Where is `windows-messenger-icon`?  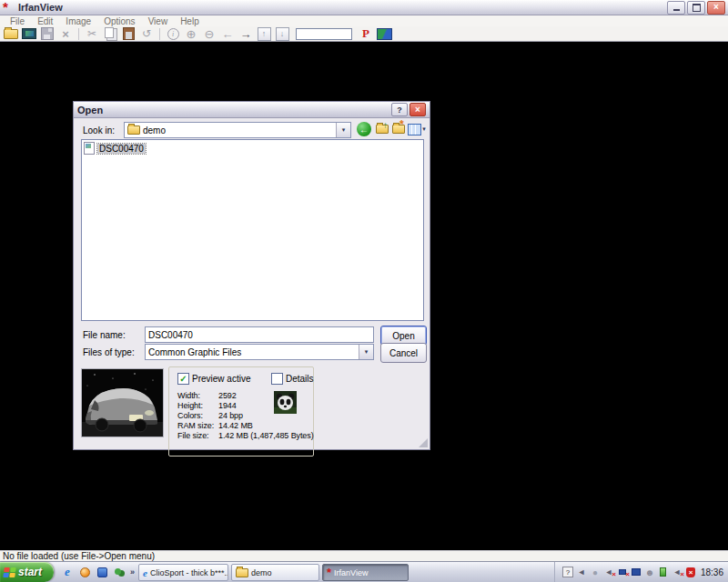
windows-messenger-icon is located at coordinates (119, 572).